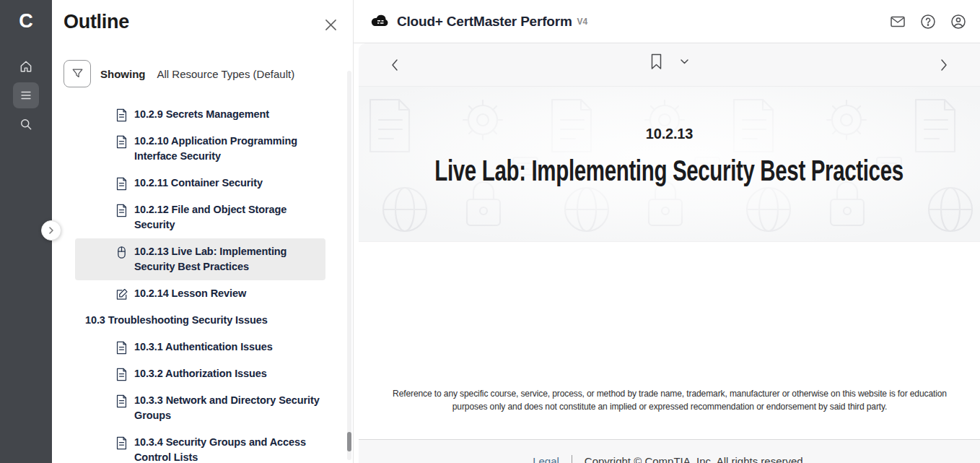 The width and height of the screenshot is (980, 463). I want to click on header-actions, so click(928, 22).